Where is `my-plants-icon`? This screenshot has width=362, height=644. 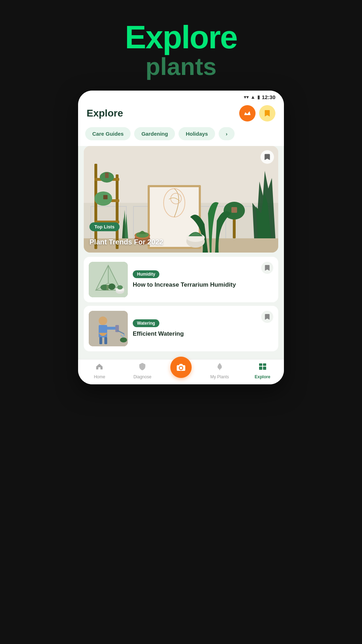
my-plants-icon is located at coordinates (220, 368).